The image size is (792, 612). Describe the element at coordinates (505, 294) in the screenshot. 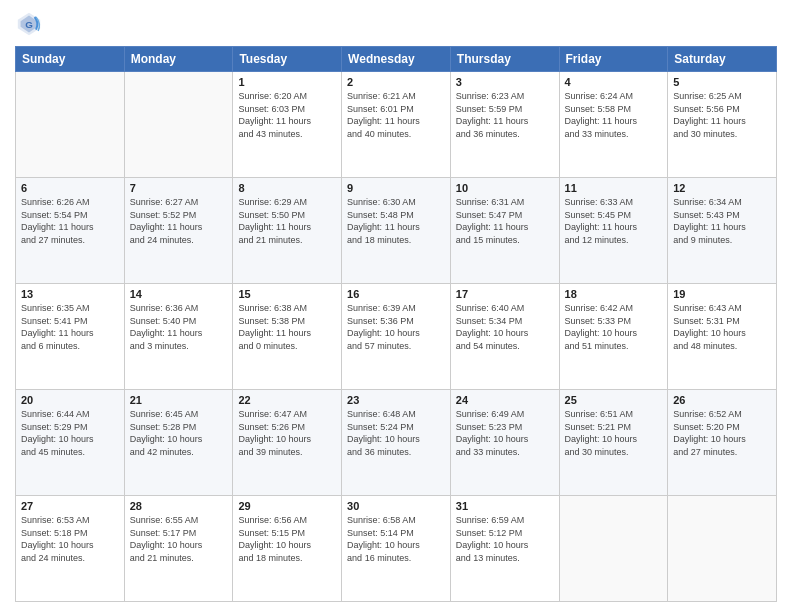

I see `day-number: 17` at that location.